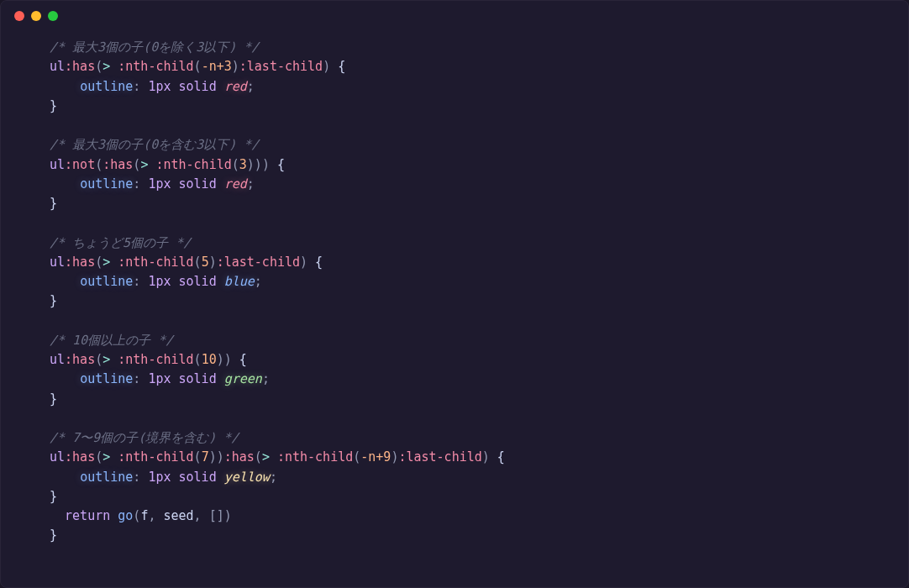 This screenshot has width=909, height=588. What do you see at coordinates (470, 165) in the screenshot?
I see `code-line: ul:not(:has(> :nth-child(3))) {` at bounding box center [470, 165].